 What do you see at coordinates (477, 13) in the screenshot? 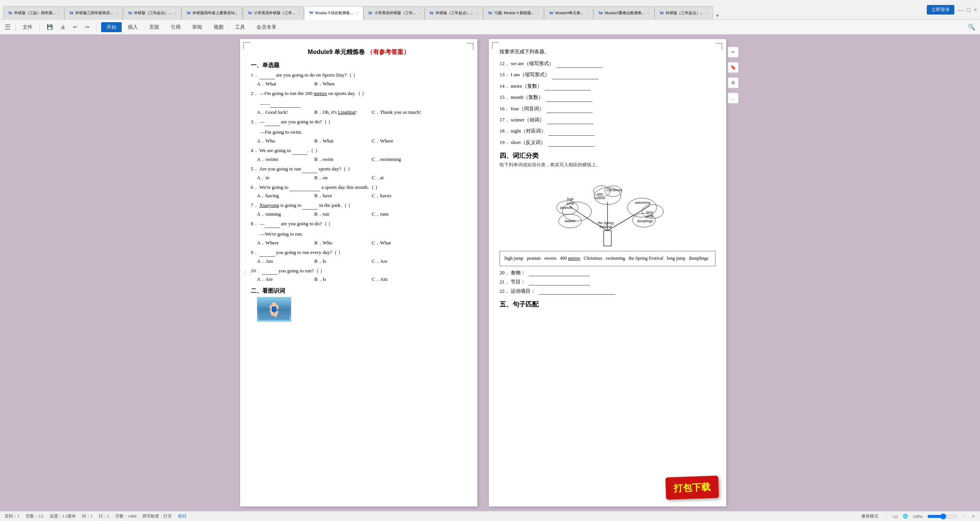
I see `tab-8-close: ×` at bounding box center [477, 13].